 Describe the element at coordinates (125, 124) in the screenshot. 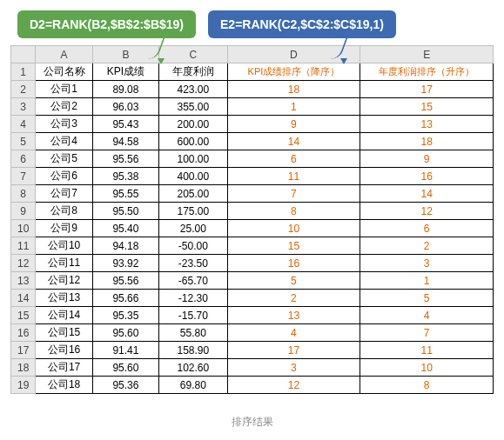

I see `cell-kpi: 95.43` at that location.